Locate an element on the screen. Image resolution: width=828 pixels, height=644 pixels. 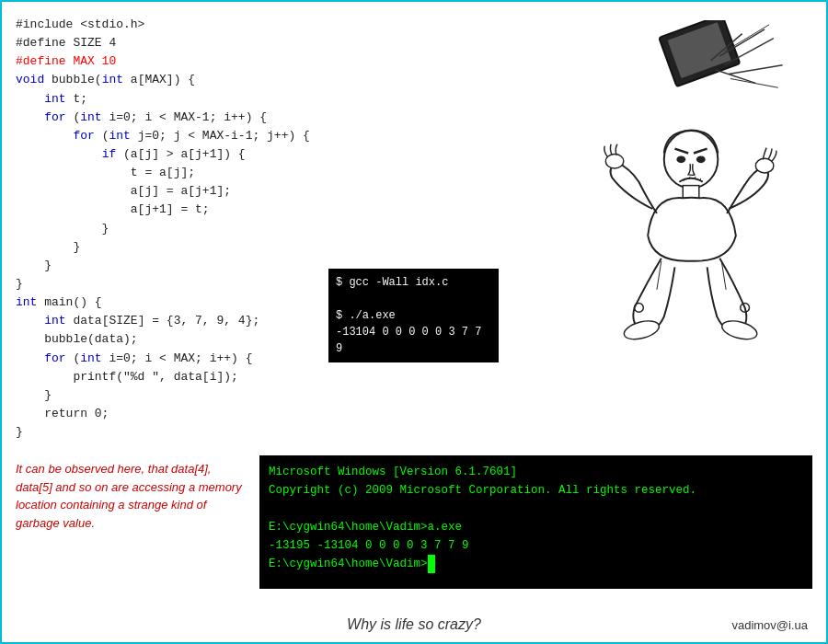
terminal-large: Microsoft Windows [Version 6.1.7601] Cop… is located at coordinates (535, 523).